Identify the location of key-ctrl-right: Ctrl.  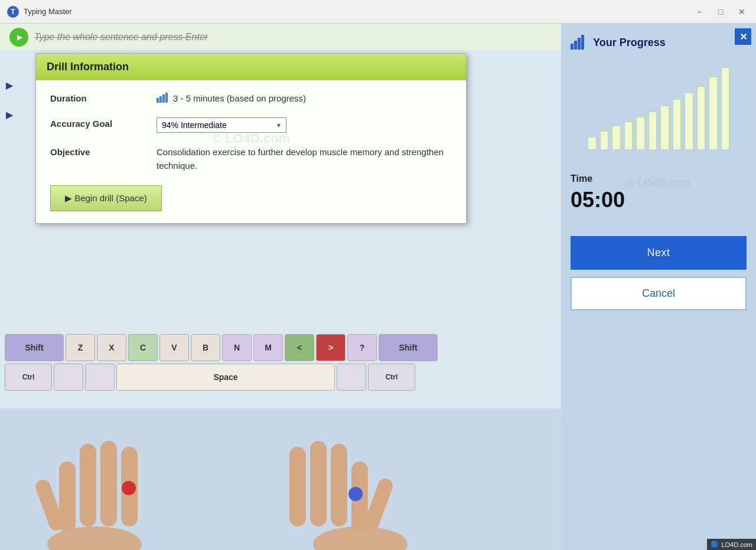
(392, 377).